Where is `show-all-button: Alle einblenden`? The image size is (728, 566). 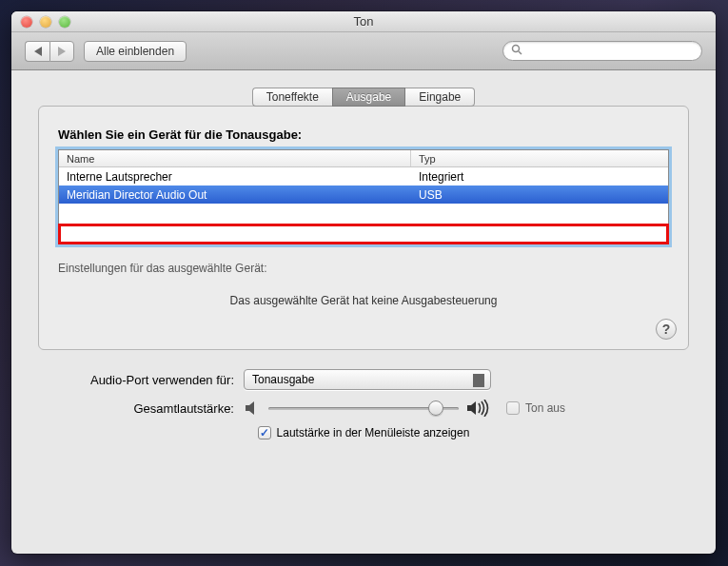
show-all-button: Alle einblenden is located at coordinates (135, 51).